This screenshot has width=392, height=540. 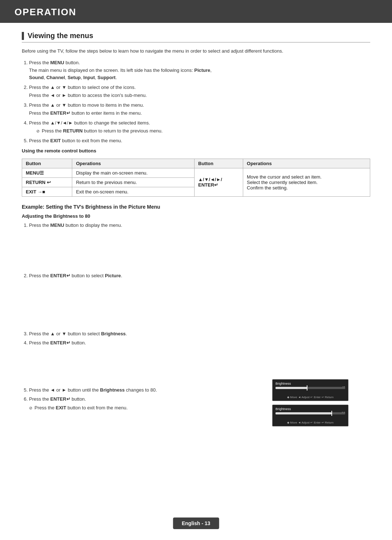 What do you see at coordinates (200, 141) in the screenshot?
I see `list-item: Press the EXIT button to exit from the m…` at bounding box center [200, 141].